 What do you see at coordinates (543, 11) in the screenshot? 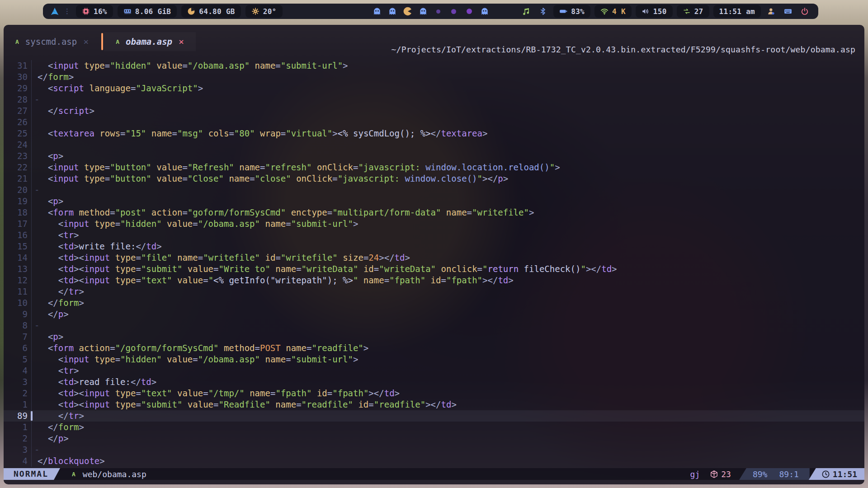
I see `bluetooth-icon` at bounding box center [543, 11].